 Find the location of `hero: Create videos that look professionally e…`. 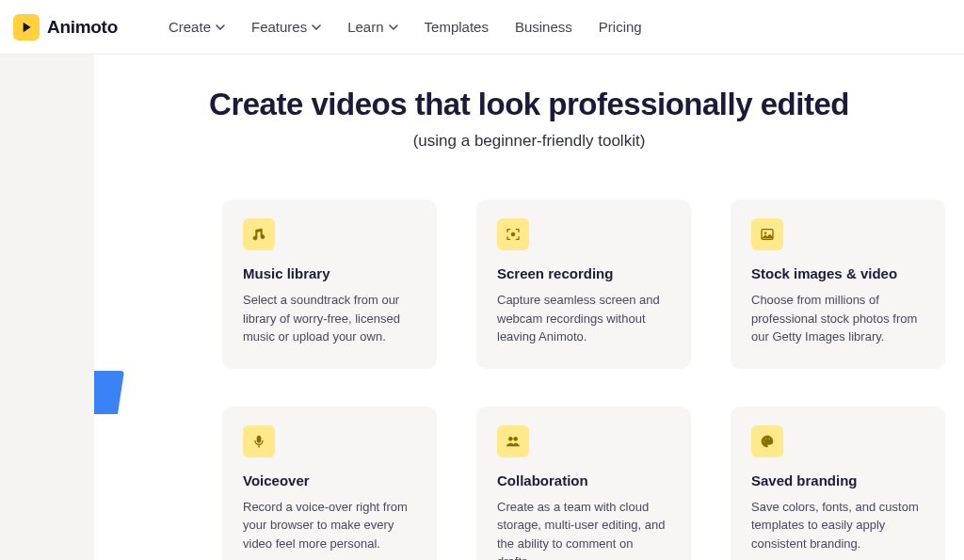

hero: Create videos that look professionally e… is located at coordinates (529, 119).